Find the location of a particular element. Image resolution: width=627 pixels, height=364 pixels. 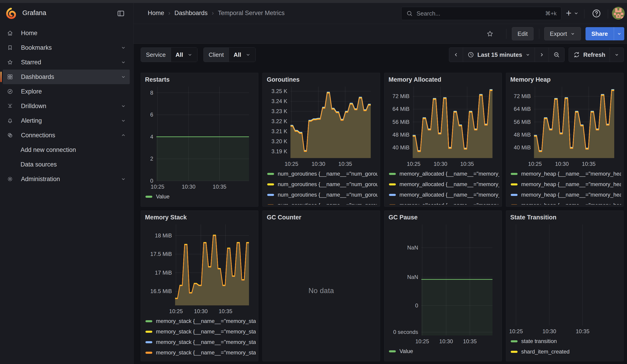

help-icon is located at coordinates (596, 13).